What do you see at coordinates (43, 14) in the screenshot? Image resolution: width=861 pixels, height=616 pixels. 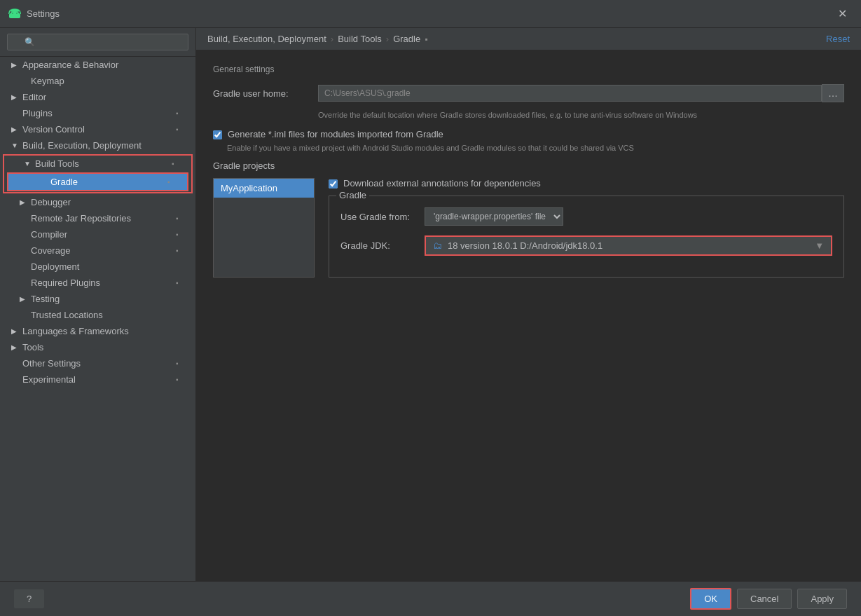 I see `window-title: Settings` at bounding box center [43, 14].